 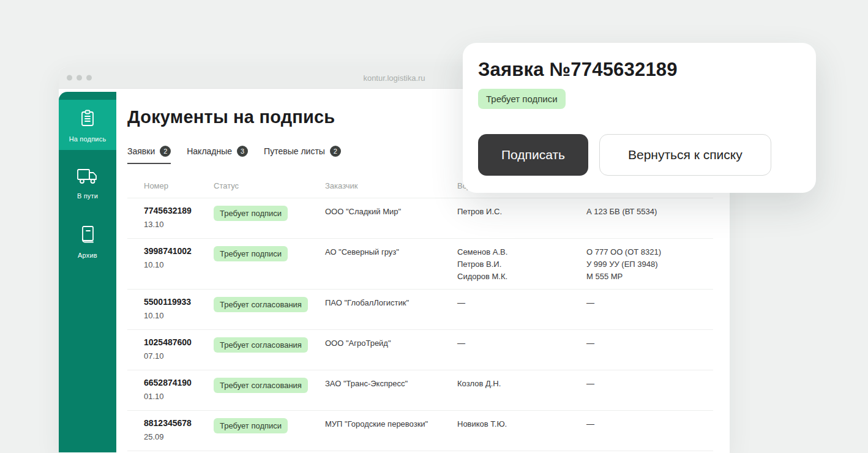 What do you see at coordinates (88, 236) in the screenshot?
I see `book-icon` at bounding box center [88, 236].